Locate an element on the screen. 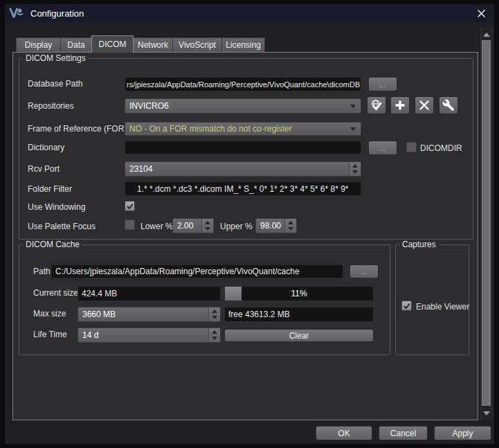 The image size is (499, 448). clear-cache-button: Clear is located at coordinates (299, 335).